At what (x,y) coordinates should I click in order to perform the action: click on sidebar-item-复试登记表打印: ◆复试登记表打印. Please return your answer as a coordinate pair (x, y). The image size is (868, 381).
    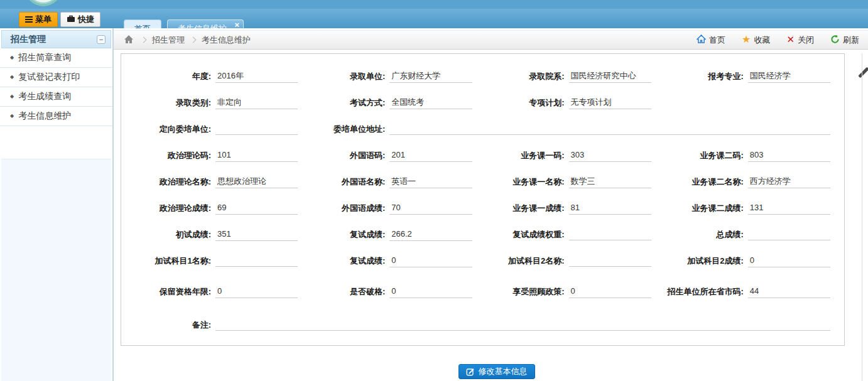
    Looking at the image, I should click on (57, 78).